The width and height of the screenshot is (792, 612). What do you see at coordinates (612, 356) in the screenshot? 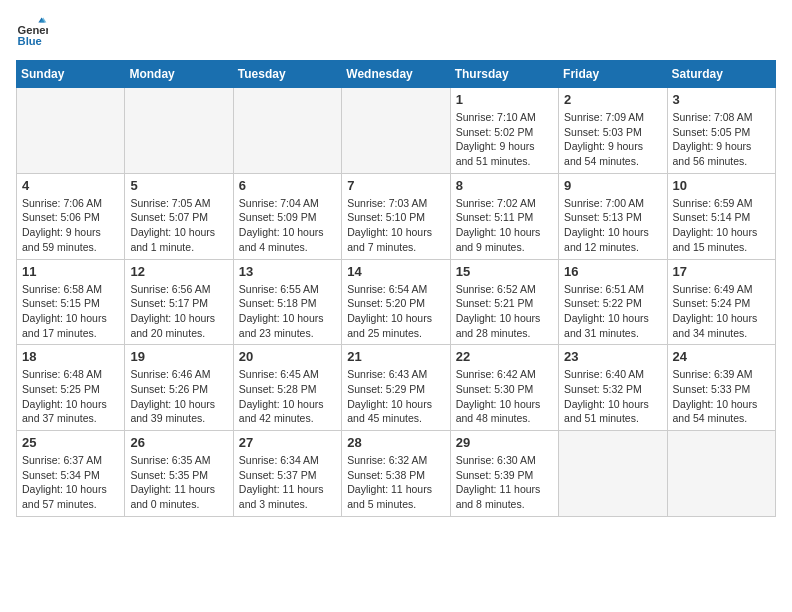
I see `day-number: 23` at bounding box center [612, 356].